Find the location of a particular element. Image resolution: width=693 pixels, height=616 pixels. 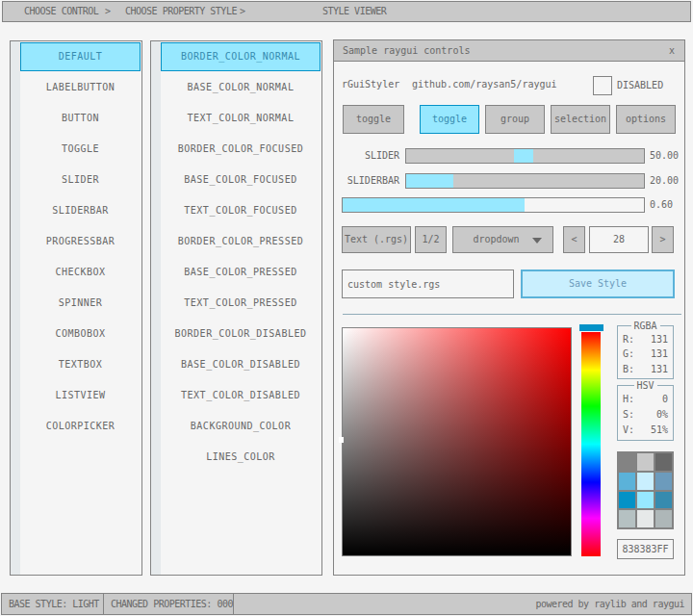

text-format-button: Text (.rgs) is located at coordinates (376, 240).